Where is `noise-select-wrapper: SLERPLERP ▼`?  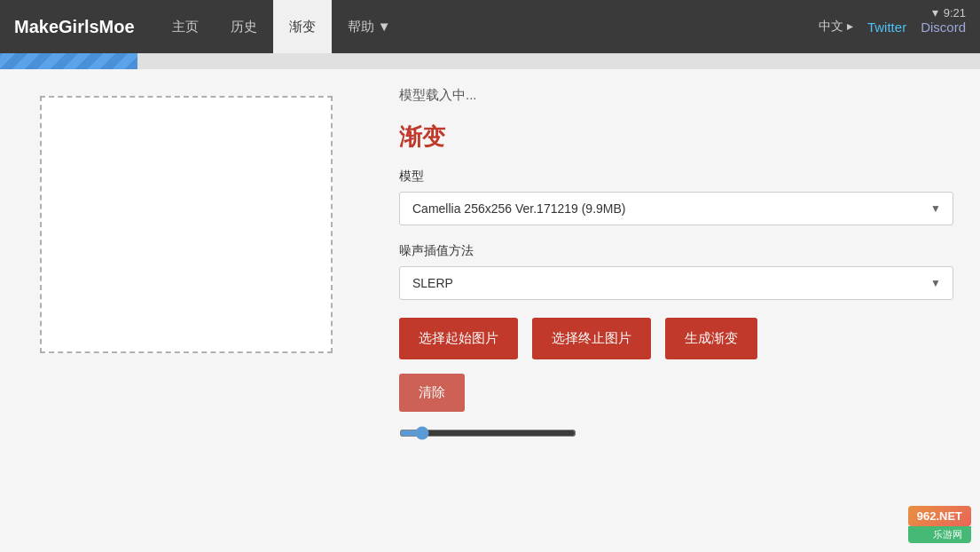 noise-select-wrapper: SLERPLERP ▼ is located at coordinates (676, 283).